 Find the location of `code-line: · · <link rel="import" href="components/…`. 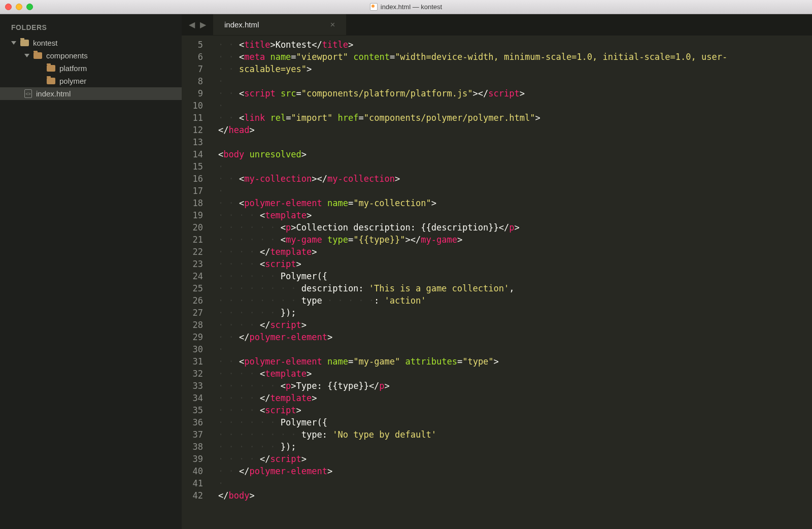

code-line: · · <link rel="import" href="components/… is located at coordinates (473, 118).